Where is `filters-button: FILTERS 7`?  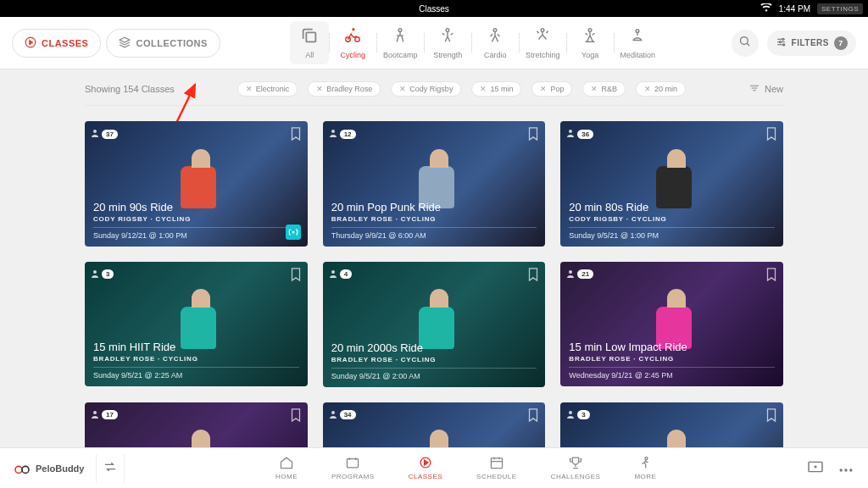 filters-button: FILTERS 7 is located at coordinates (812, 43).